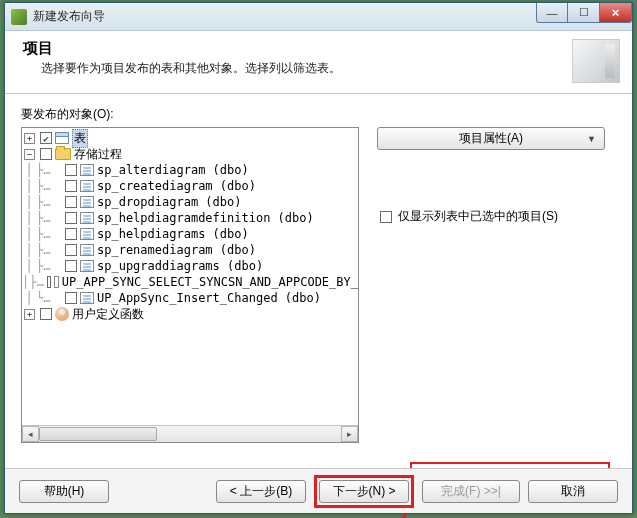  What do you see at coordinates (261, 492) in the screenshot?
I see `back-button: < 上一步(B)` at bounding box center [261, 492].